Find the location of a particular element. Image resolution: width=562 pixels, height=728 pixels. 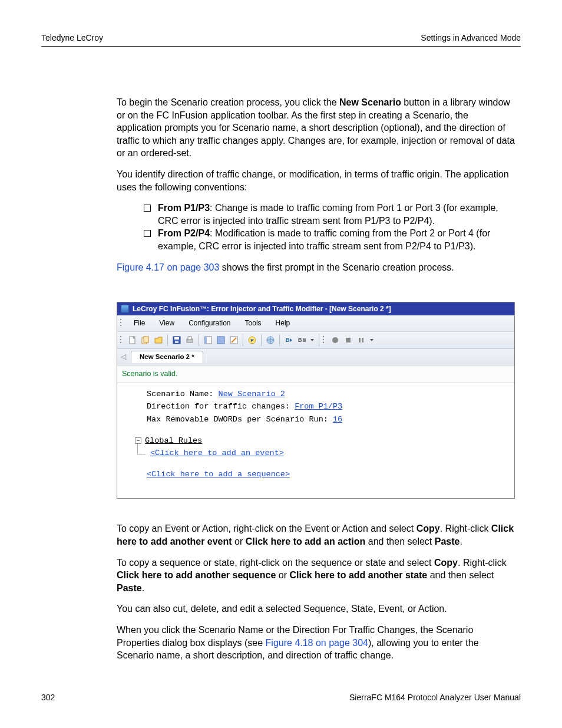

paragraph-3: Figure 4.17 on page 303 shows the first … is located at coordinates (316, 268).